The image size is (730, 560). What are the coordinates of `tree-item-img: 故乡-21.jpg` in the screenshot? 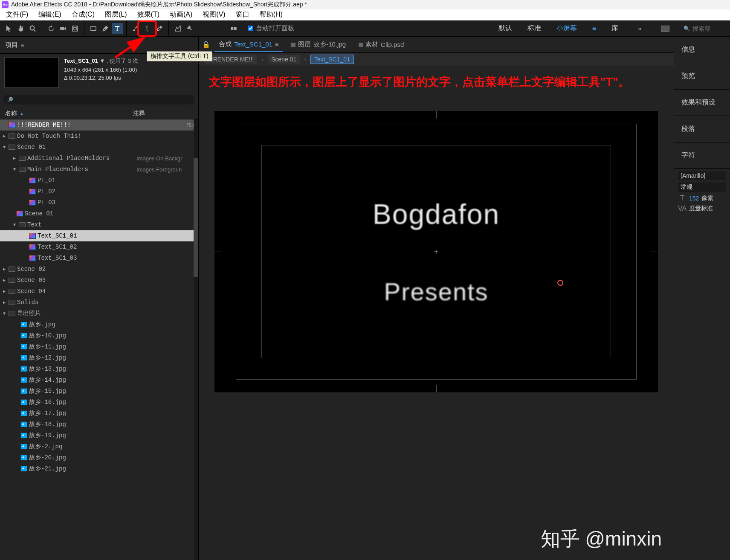 It's located at (99, 469).